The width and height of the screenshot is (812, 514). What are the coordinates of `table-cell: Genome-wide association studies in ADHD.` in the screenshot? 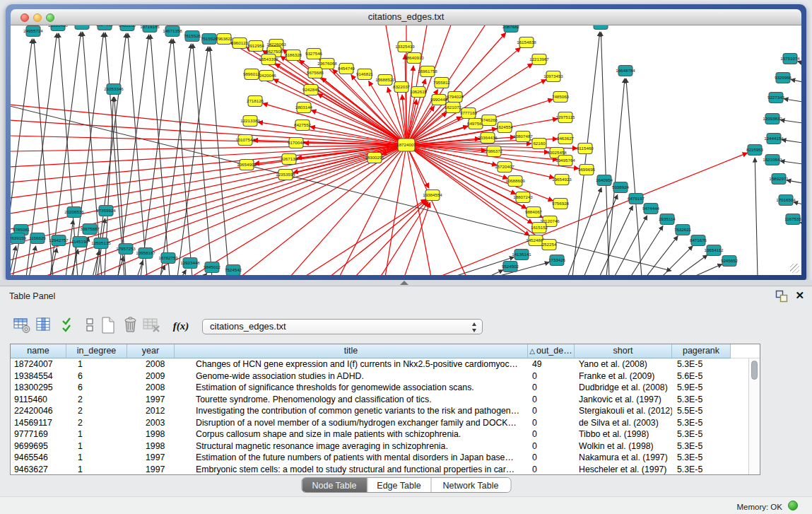 It's located at (351, 376).